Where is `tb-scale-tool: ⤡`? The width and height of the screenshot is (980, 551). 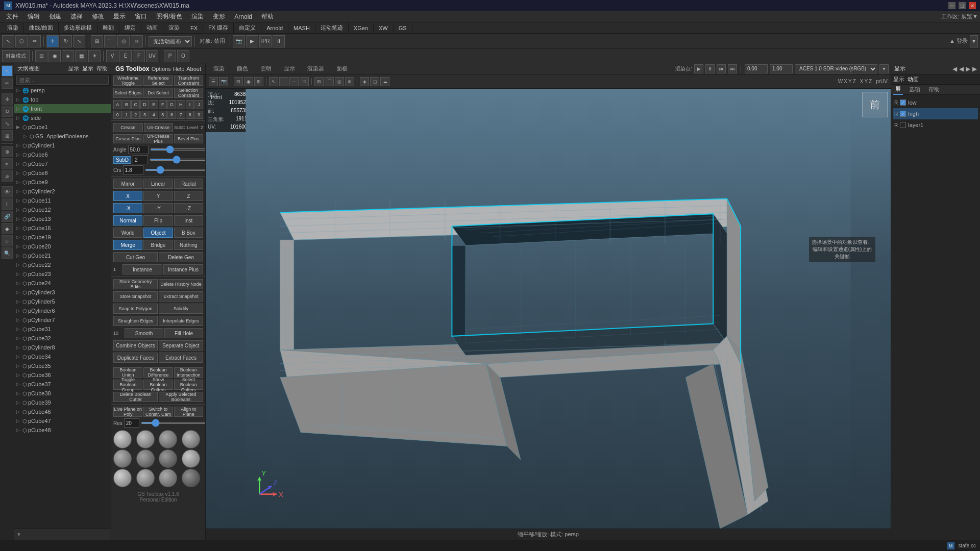
tb-scale-tool: ⤡ is located at coordinates (79, 41).